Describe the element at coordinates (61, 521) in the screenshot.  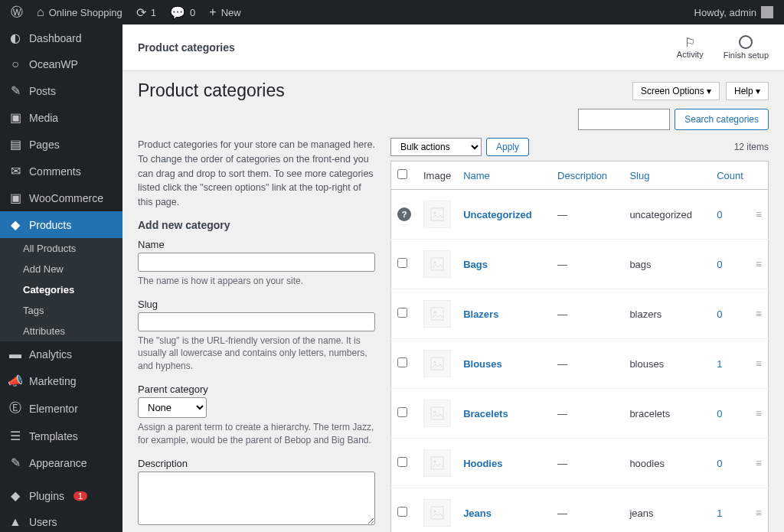
I see `sidebar-item-users: ▲Users` at that location.